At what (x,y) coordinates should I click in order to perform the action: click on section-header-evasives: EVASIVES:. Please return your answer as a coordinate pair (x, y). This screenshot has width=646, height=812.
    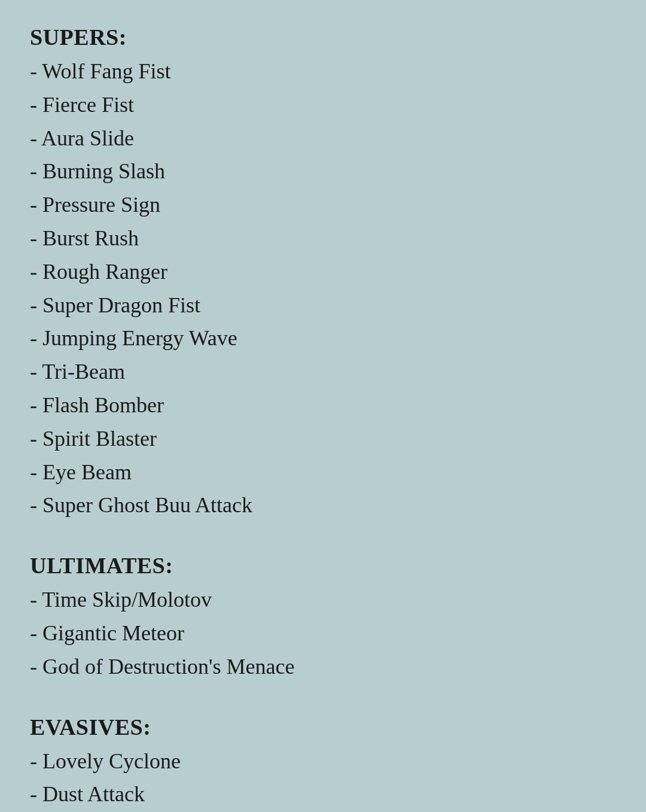
    Looking at the image, I should click on (323, 727).